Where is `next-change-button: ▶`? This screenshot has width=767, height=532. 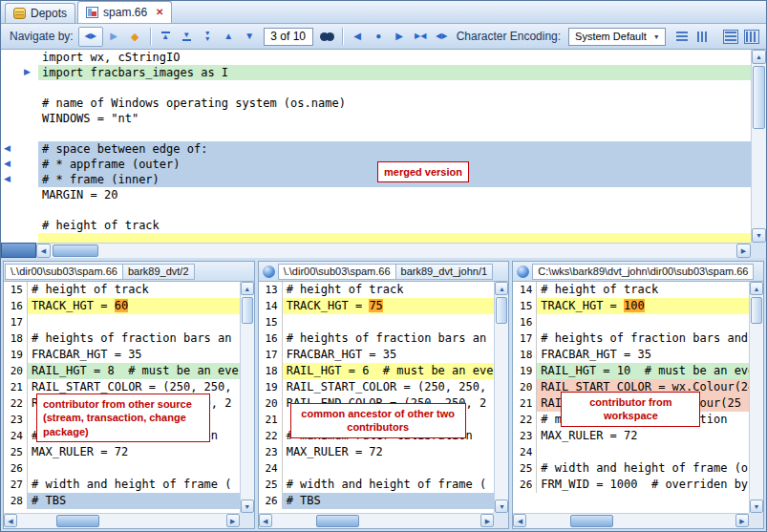 next-change-button: ▶ is located at coordinates (399, 36).